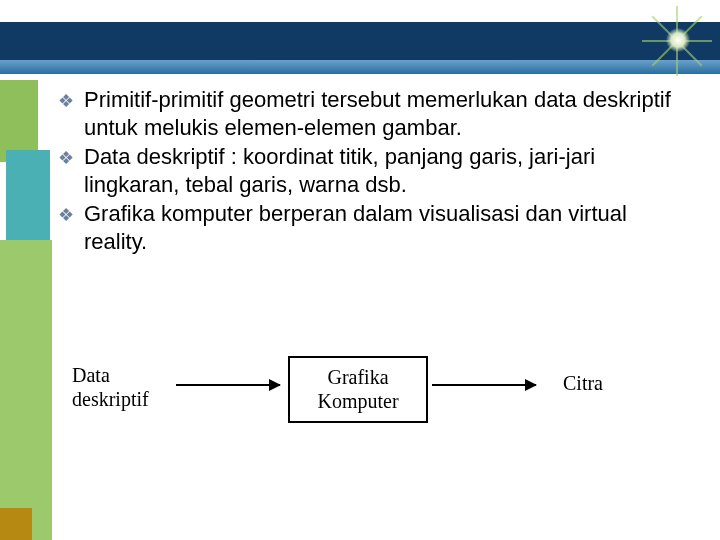 The height and width of the screenshot is (540, 720). What do you see at coordinates (124, 388) in the screenshot?
I see `diagram-node-data: Data deskriptif` at bounding box center [124, 388].